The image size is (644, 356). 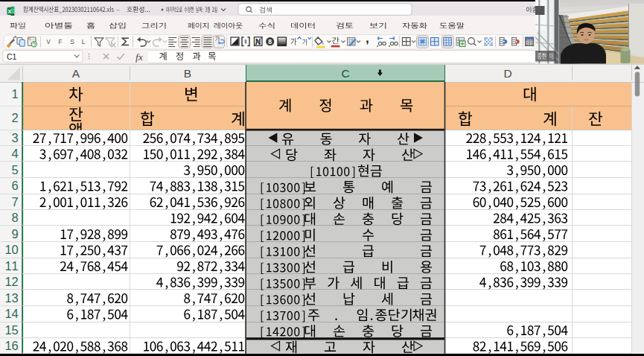 I want to click on svg-text: 13, so click(x=11, y=298).